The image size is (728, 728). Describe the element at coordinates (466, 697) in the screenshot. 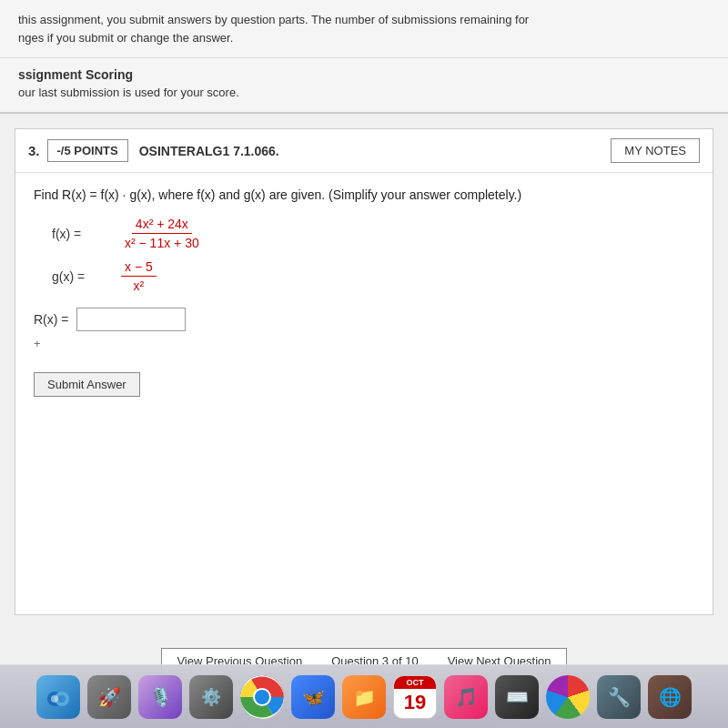

I see `dock-music: 🎵` at that location.